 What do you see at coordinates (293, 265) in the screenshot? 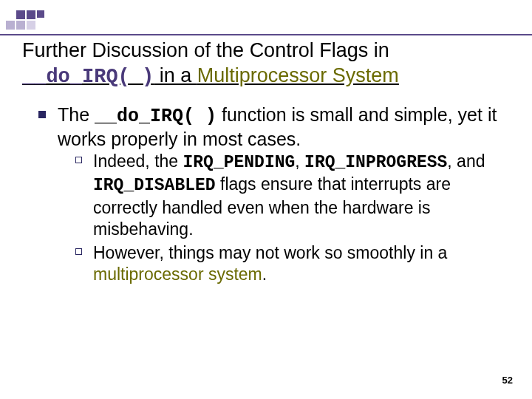
I see `sub-bullet-2: However, things may not work so smoothly…` at bounding box center [293, 265].